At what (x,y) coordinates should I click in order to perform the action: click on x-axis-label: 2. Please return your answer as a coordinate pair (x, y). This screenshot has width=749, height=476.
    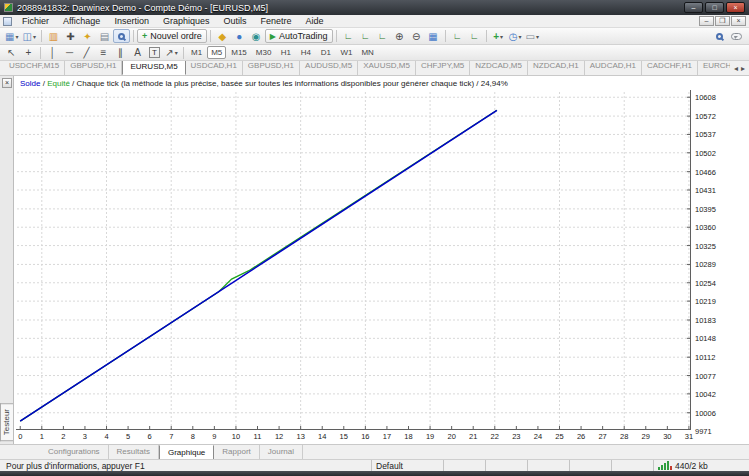
    Looking at the image, I should click on (63, 436).